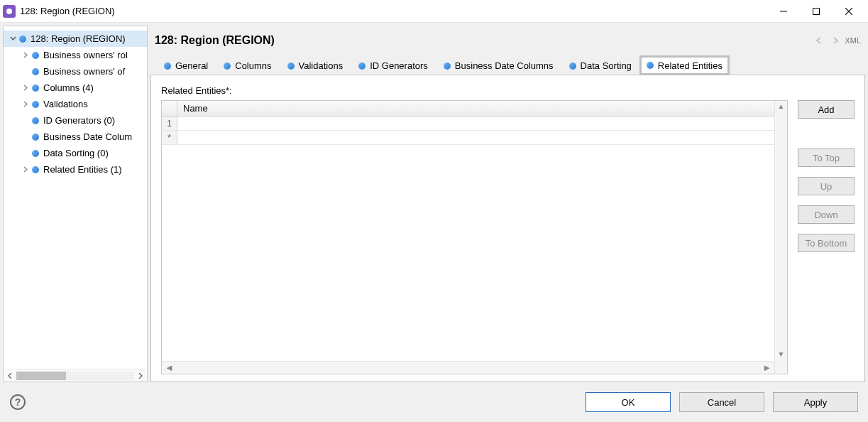 The width and height of the screenshot is (868, 422). What do you see at coordinates (767, 368) in the screenshot?
I see `scroll-right-icon: ►` at bounding box center [767, 368].